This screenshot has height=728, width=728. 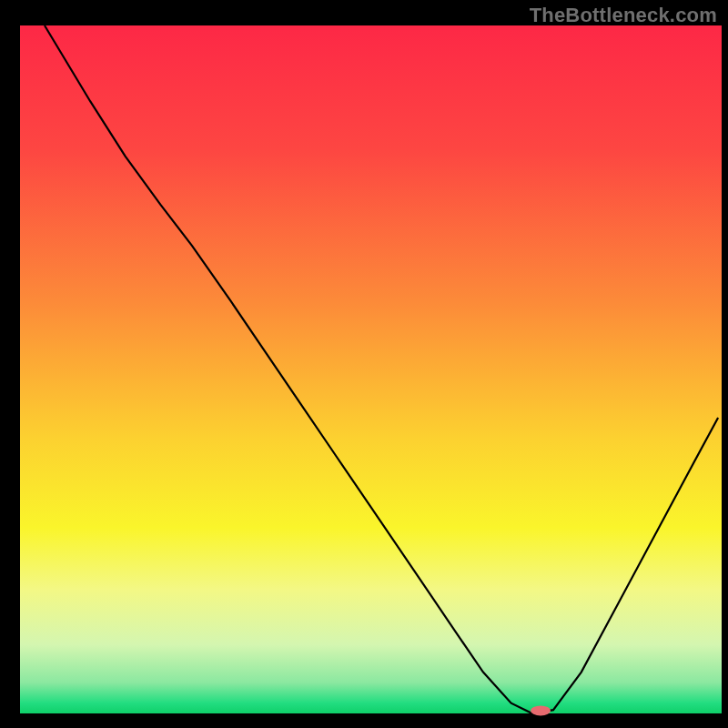 I want to click on optimal-marker, so click(x=541, y=710).